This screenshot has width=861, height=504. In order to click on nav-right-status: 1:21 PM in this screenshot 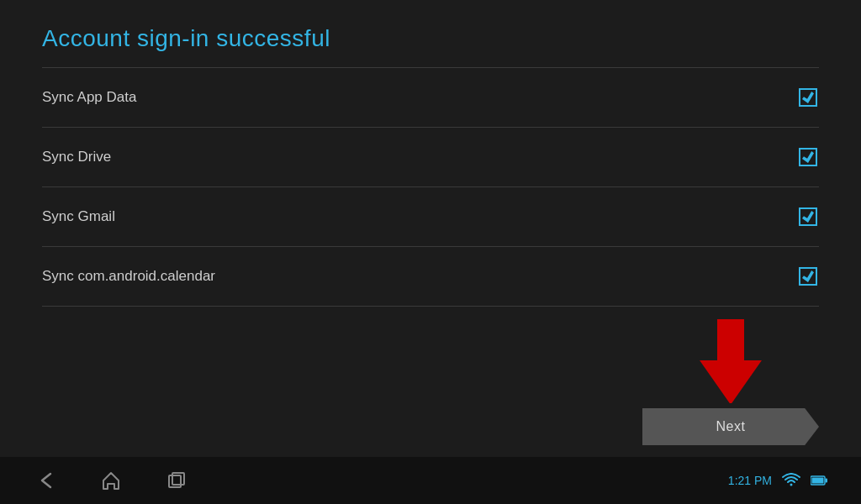, I will do `click(778, 480)`.